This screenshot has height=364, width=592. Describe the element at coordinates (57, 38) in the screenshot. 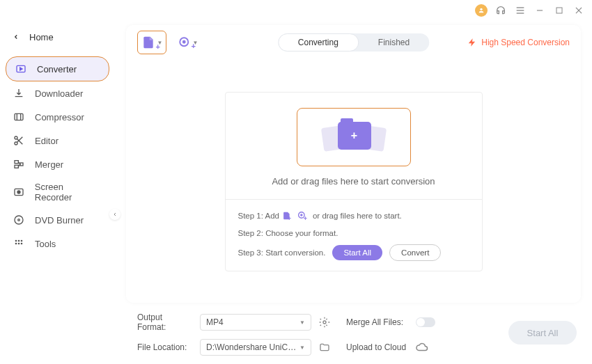

I see `home-button: Home` at that location.